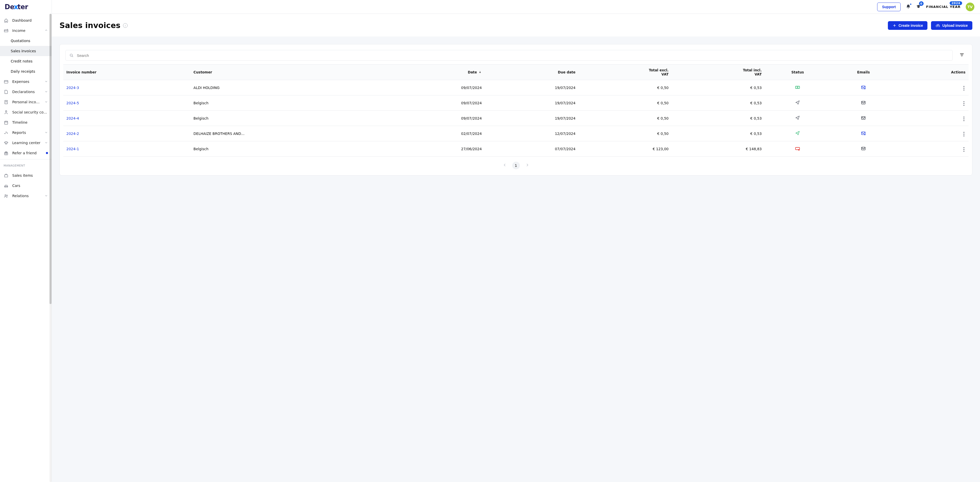 The image size is (980, 482). What do you see at coordinates (797, 72) in the screenshot?
I see `col-status: Status` at bounding box center [797, 72].